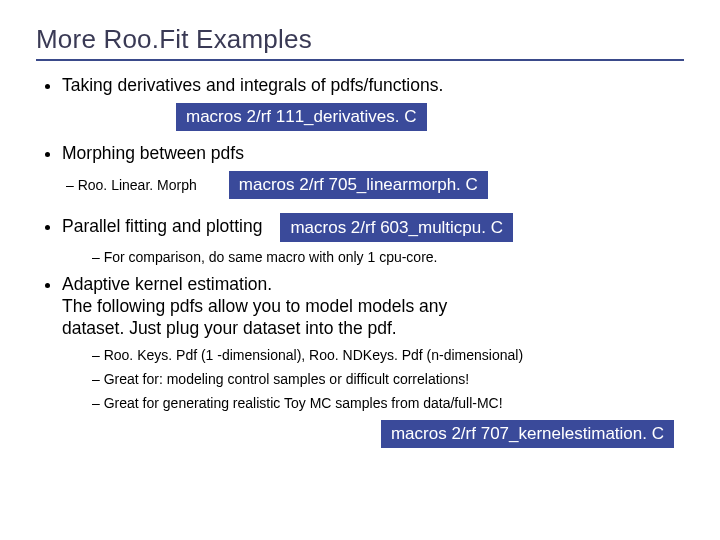  I want to click on bullet-derivatives: Taking derivatives and integrals of pdfs…, so click(373, 86).